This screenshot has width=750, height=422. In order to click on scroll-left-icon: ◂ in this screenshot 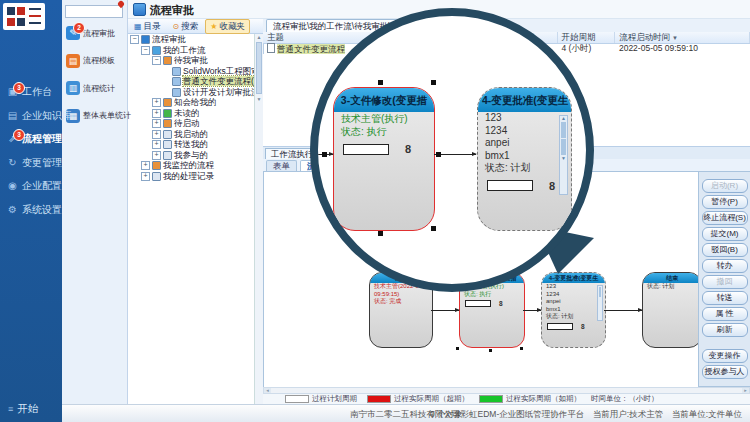, I will do `click(268, 390)`.